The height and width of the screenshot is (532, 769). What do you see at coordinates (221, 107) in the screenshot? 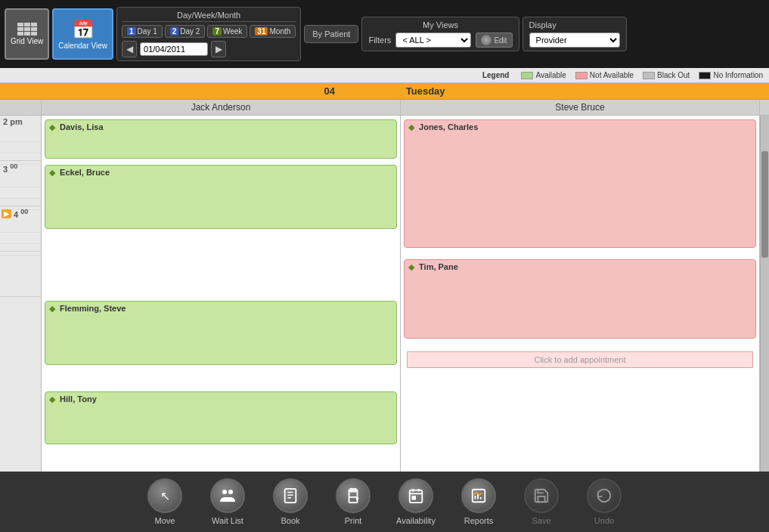
I see `provider-jack: Jack Anderson` at bounding box center [221, 107].